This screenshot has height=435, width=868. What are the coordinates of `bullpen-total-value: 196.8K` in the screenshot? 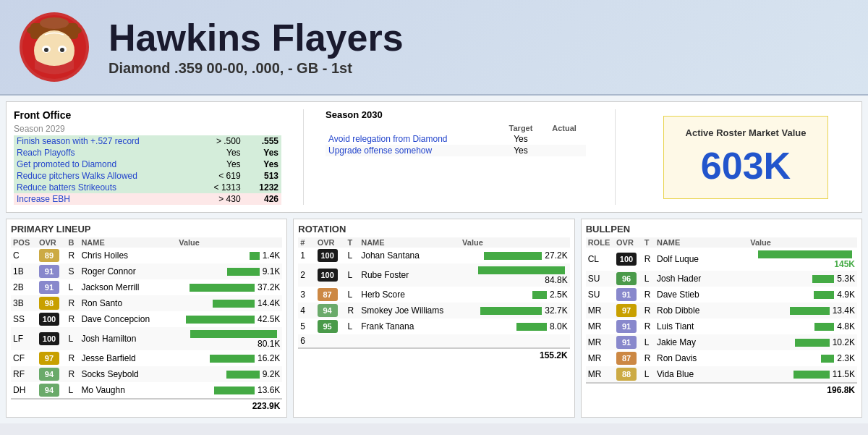 It's located at (803, 389).